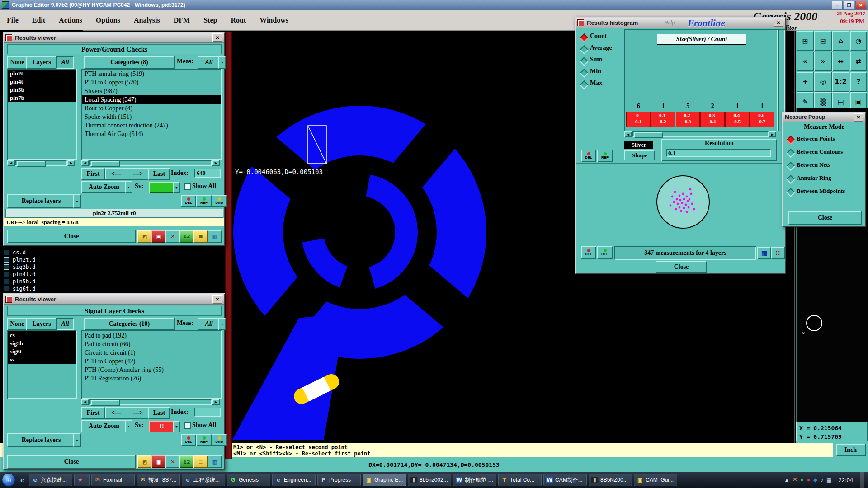  What do you see at coordinates (820, 152) in the screenshot?
I see `option-between-contours: Between Contours` at bounding box center [820, 152].